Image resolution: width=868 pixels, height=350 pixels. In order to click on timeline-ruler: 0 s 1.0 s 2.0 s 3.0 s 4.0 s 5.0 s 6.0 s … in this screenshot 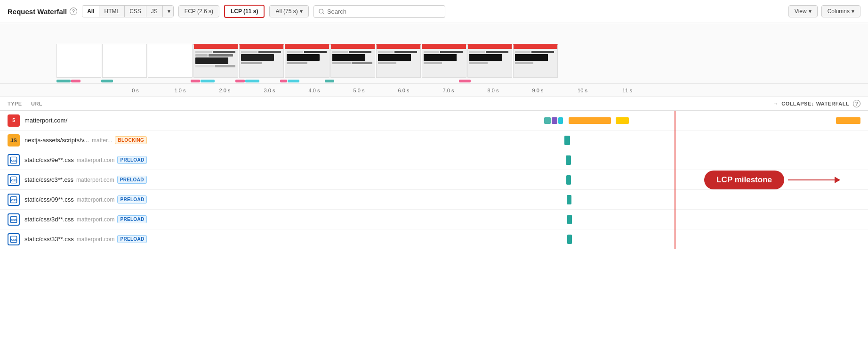, I will do `click(434, 90)`.